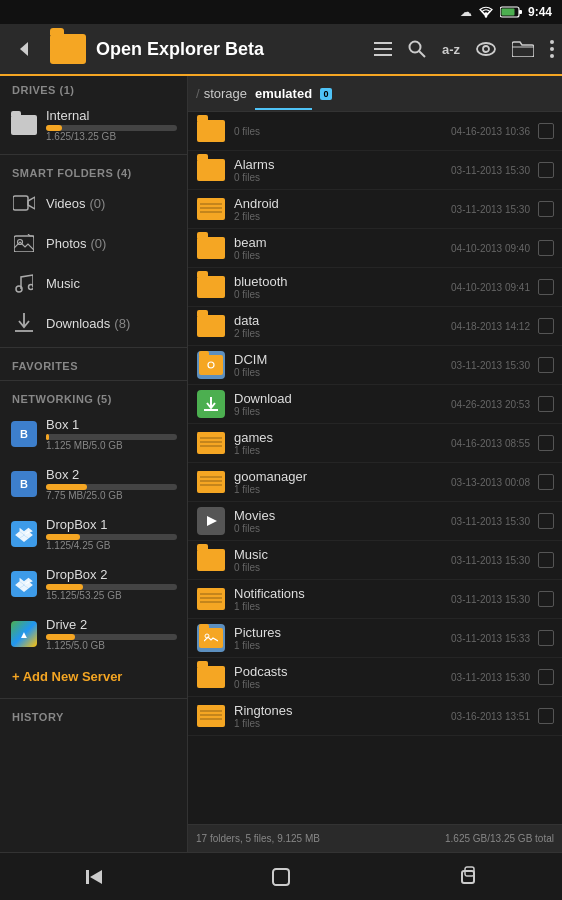 This screenshot has width=562, height=900. What do you see at coordinates (490, 716) in the screenshot?
I see `file-date-ringtones: 03-16-2013 13:51` at bounding box center [490, 716].